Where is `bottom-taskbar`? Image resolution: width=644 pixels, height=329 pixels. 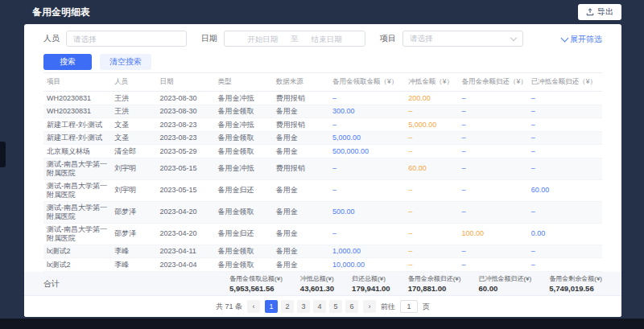 bottom-taskbar is located at coordinates (322, 323).